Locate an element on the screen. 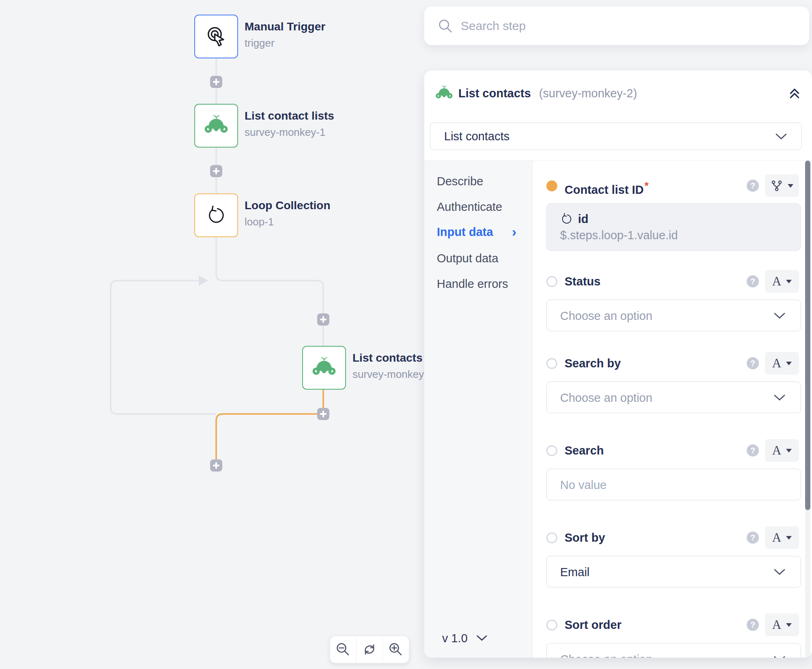 This screenshot has height=669, width=812. node-manual-trigger: Manual Trigger trigger is located at coordinates (216, 36).